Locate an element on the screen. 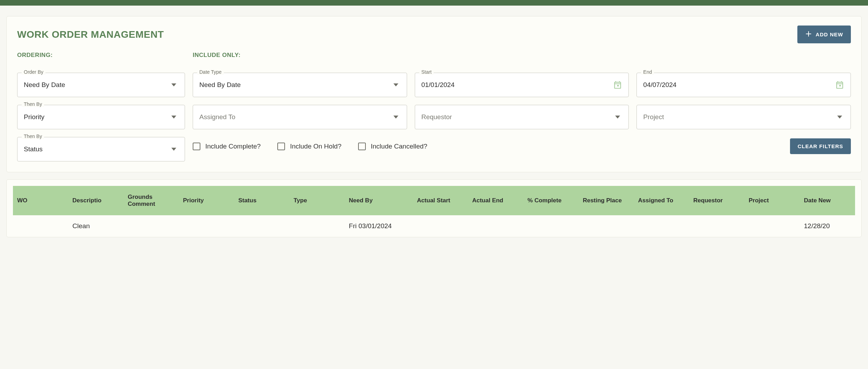  then-by-2-select: Then By Status is located at coordinates (101, 149).